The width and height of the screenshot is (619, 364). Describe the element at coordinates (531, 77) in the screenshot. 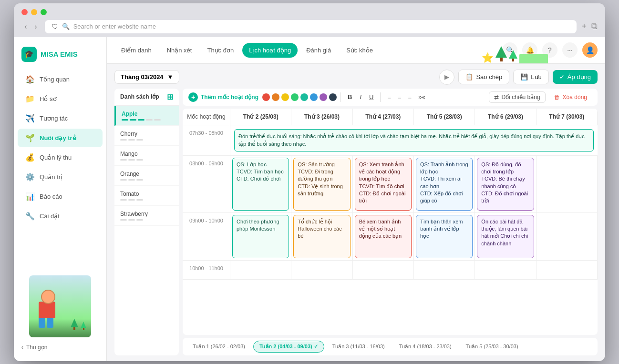

I see `save-button: 💾 Lưu` at that location.